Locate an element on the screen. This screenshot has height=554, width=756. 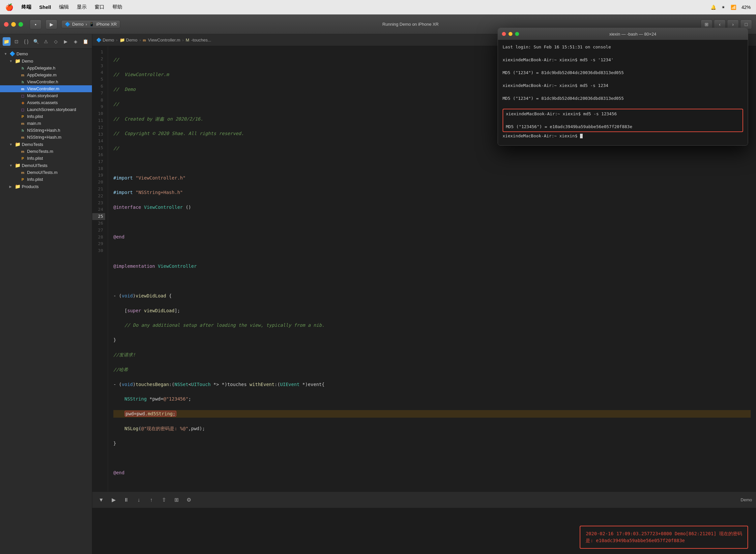
tree-item-launchscreen: ◻ LaunchScreen.storyboard is located at coordinates (46, 109).